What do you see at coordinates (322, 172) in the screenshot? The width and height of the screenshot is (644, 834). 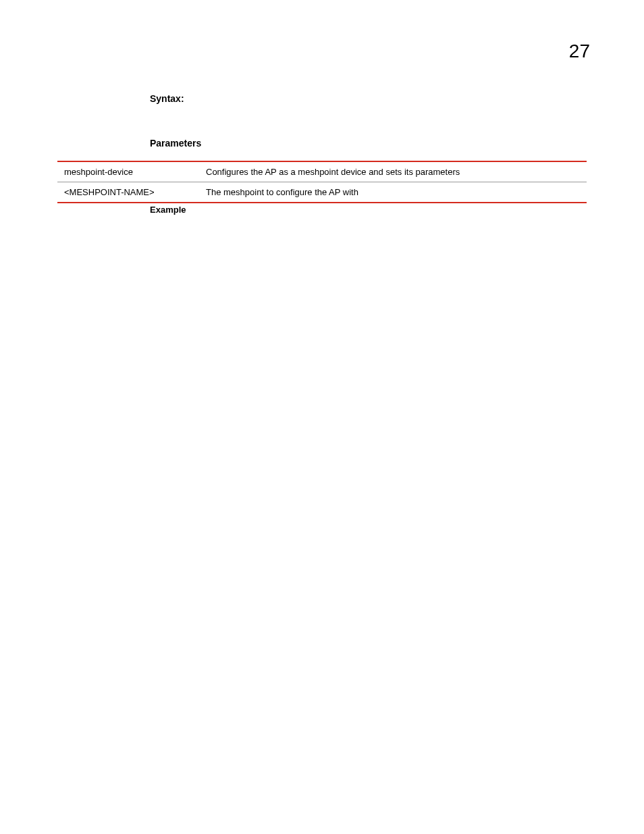 I see `table-row: meshpoint-device Configures the AP as a …` at bounding box center [322, 172].